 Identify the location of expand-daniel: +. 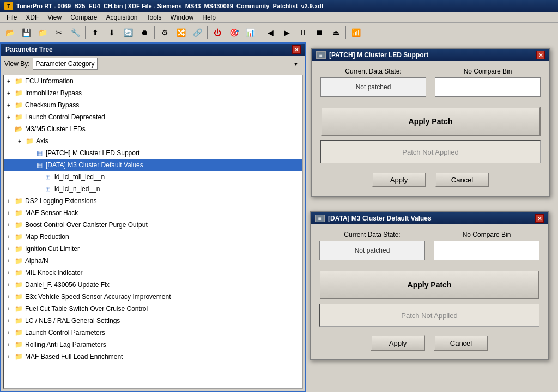
(9, 285).